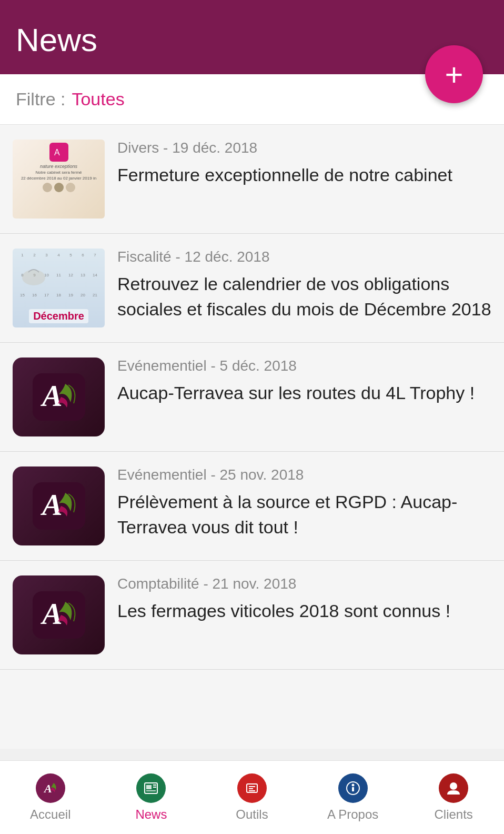 This screenshot has height=834, width=504. What do you see at coordinates (453, 75) in the screenshot?
I see `plus-icon: +` at bounding box center [453, 75].